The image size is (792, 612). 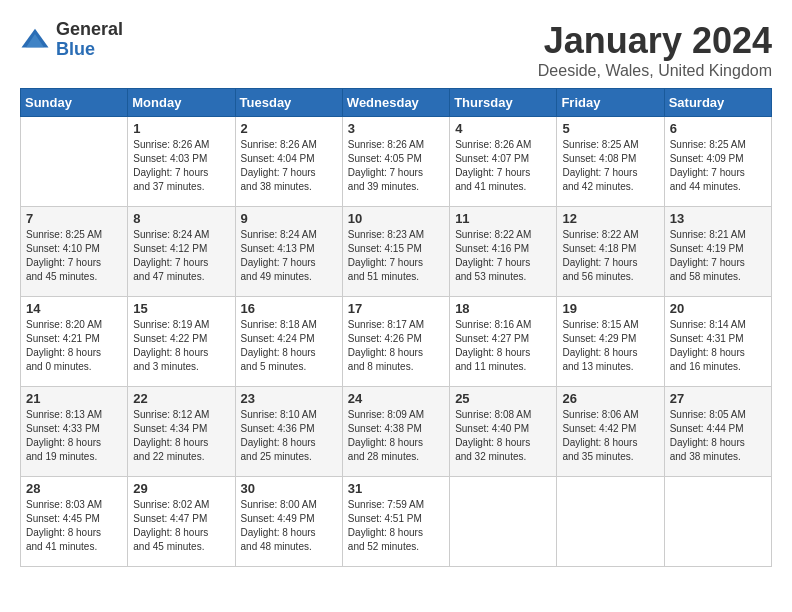 I want to click on week-row-4: 21Sunrise: 8:13 AM Sunset: 4:33 PM Dayli…, so click(x=396, y=432).